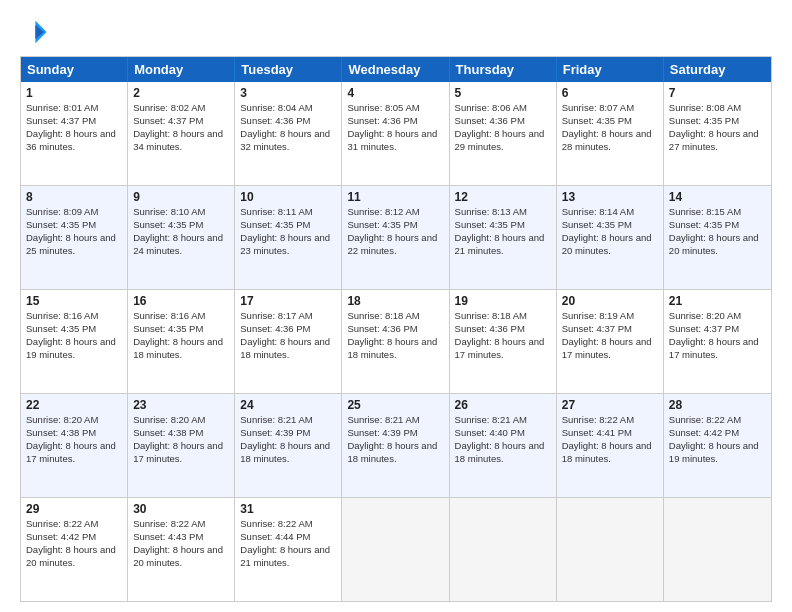  I want to click on daylight-text: Daylight: 8 hours and 23 minutes., so click(285, 244).